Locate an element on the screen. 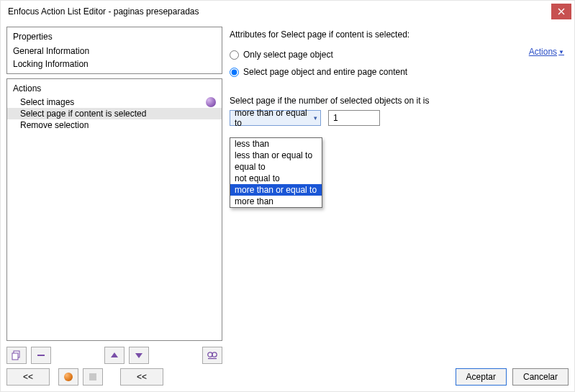 The image size is (575, 392). action-label: Select page if content is selected is located at coordinates (83, 114).